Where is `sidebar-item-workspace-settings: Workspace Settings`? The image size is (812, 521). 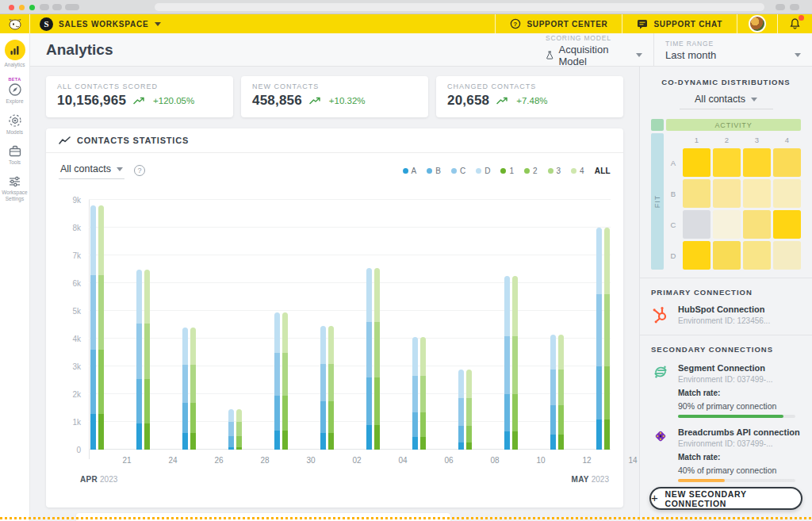 sidebar-item-workspace-settings: Workspace Settings is located at coordinates (14, 189).